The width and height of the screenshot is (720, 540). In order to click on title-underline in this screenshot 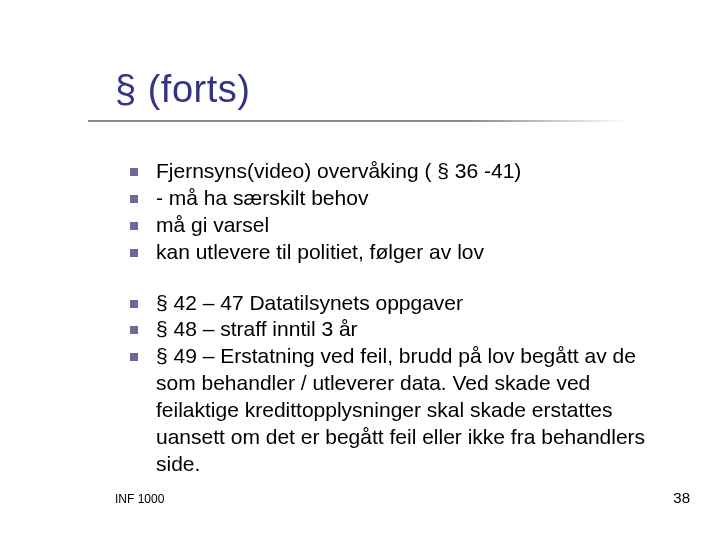, I will do `click(358, 121)`.